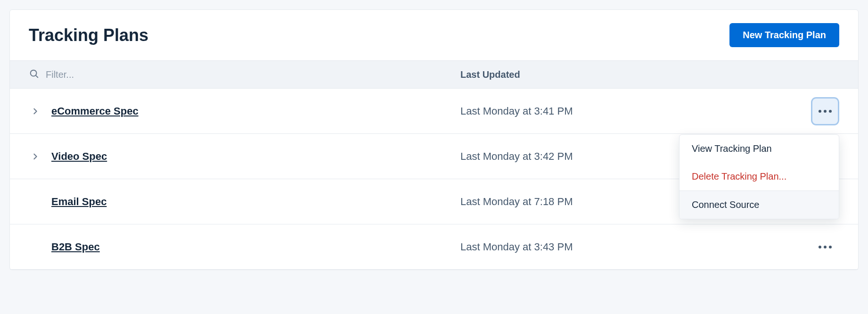 The height and width of the screenshot is (314, 868). What do you see at coordinates (631, 111) in the screenshot?
I see `cell-updated: Last Monday at 3:41 PM` at bounding box center [631, 111].